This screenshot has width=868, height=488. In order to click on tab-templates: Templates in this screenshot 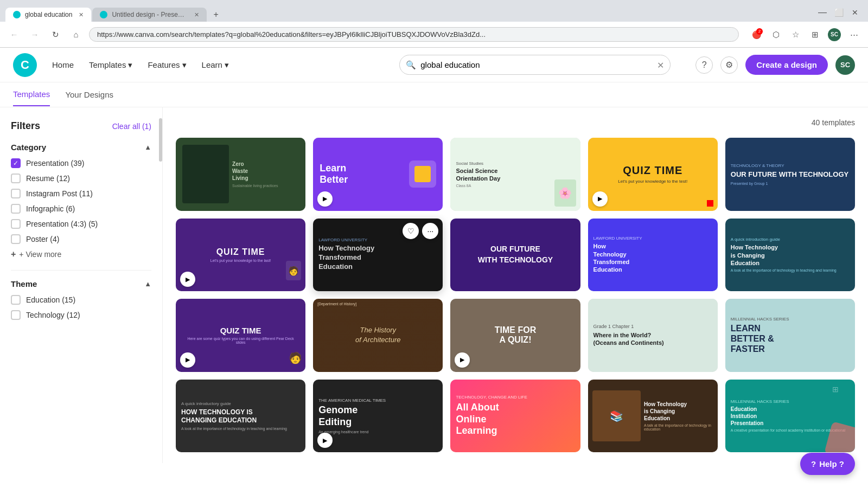, I will do `click(31, 94)`.